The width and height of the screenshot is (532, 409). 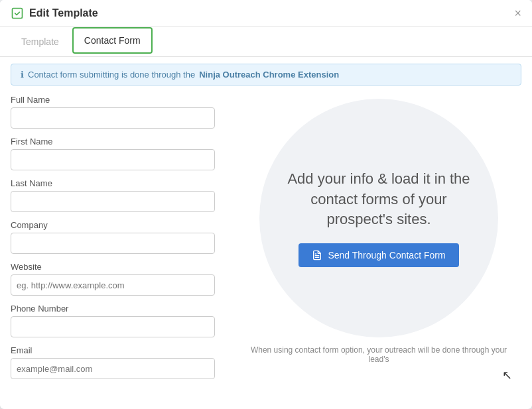 I want to click on cursor-icon: ↖, so click(x=507, y=375).